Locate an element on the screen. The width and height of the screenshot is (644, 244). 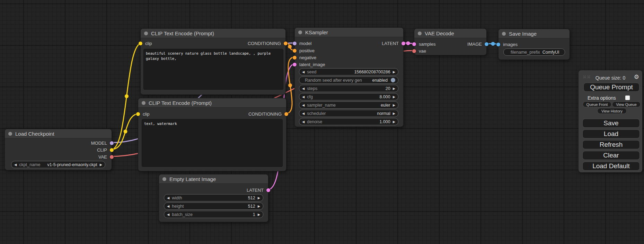
load-button: Load is located at coordinates (611, 134).